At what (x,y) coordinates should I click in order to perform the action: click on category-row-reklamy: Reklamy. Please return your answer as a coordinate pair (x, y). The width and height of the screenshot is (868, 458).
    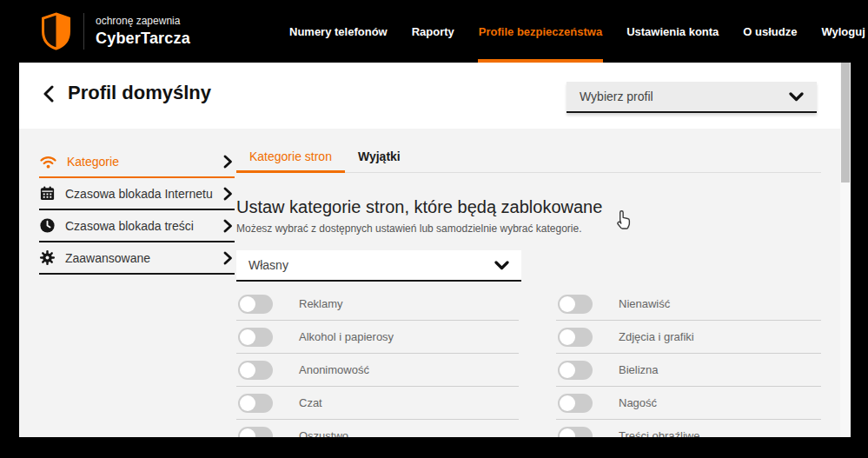
    Looking at the image, I should click on (377, 304).